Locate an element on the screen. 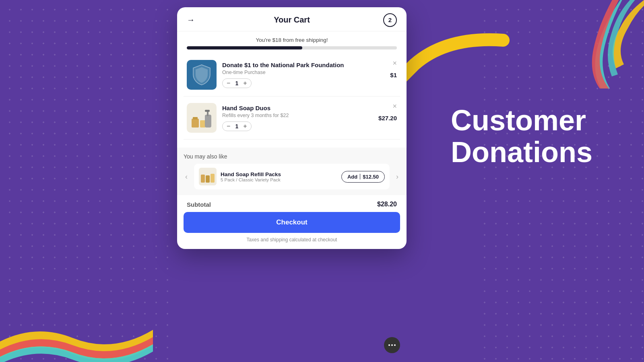 The width and height of the screenshot is (644, 362). ribbon-bottom-left is located at coordinates (76, 302).